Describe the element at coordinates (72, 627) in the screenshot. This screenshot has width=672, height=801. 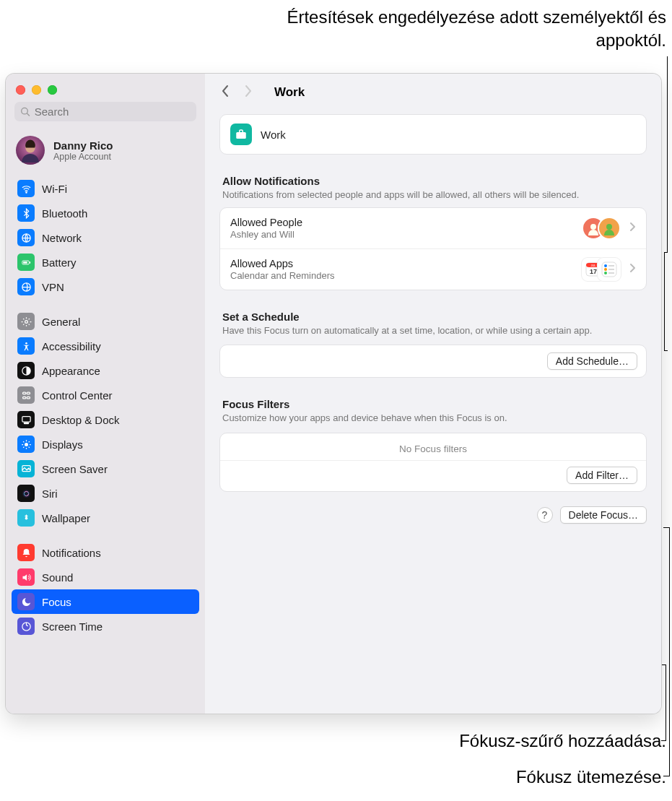
I see `sidebar-item-label: Screen Time` at that location.